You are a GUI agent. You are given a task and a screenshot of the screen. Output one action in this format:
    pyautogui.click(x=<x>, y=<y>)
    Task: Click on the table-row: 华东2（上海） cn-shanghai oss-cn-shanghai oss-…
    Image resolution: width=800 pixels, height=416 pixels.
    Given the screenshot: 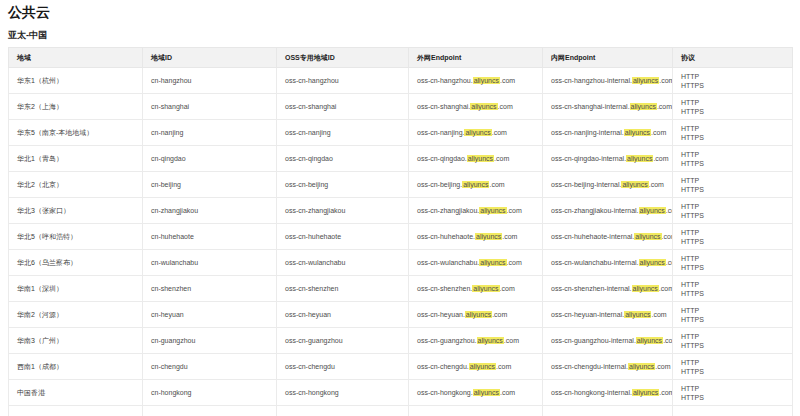 What is the action you would take?
    pyautogui.click(x=401, y=107)
    